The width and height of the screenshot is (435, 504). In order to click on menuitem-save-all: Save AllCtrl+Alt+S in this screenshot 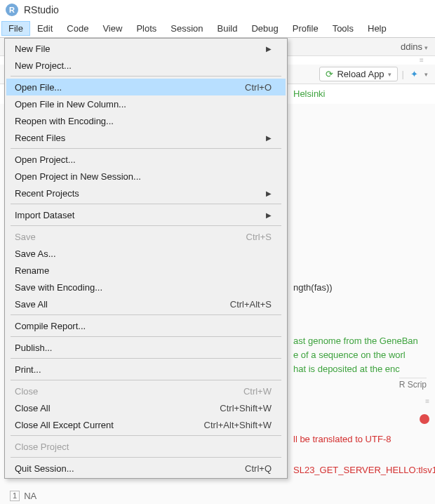, I will do `click(146, 304)`.